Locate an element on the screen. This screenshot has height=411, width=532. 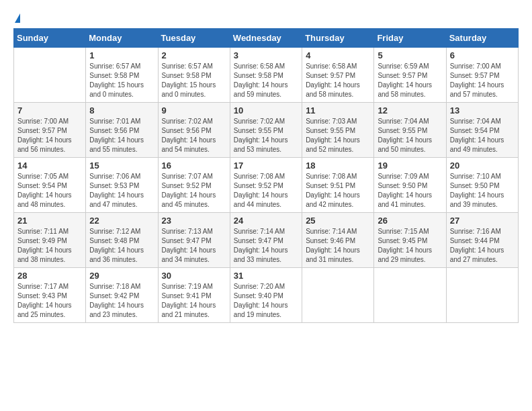
calendar-cell: 27Sunrise: 7:16 AM Sunset: 9:44 PM Dayli… is located at coordinates (482, 240).